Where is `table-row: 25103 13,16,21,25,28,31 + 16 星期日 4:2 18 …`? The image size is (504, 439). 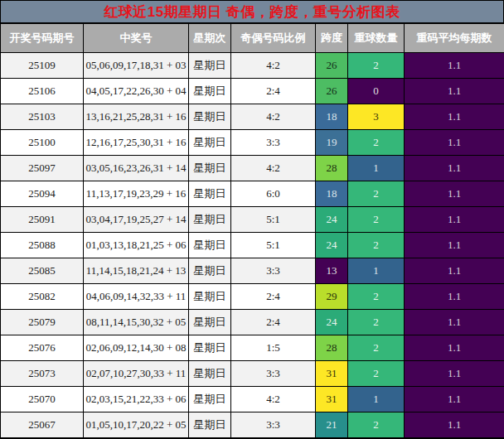
table-row: 25103 13,16,21,25,28,31 + 16 星期日 4:2 18 … is located at coordinates (252, 118).